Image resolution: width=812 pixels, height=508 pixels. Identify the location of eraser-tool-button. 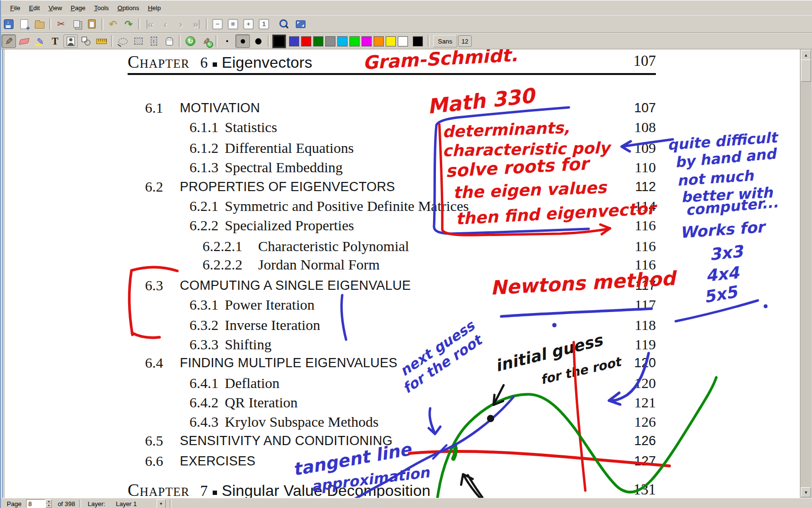
(24, 41).